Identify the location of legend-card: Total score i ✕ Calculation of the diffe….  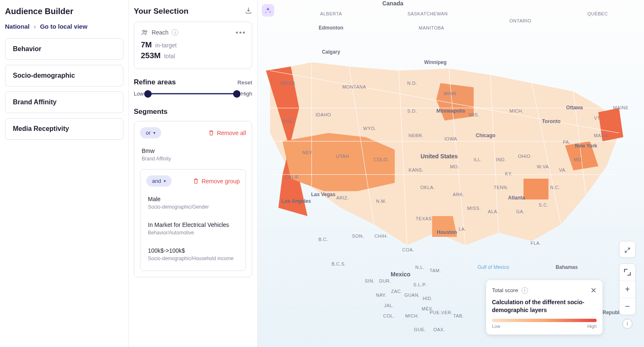
(544, 308).